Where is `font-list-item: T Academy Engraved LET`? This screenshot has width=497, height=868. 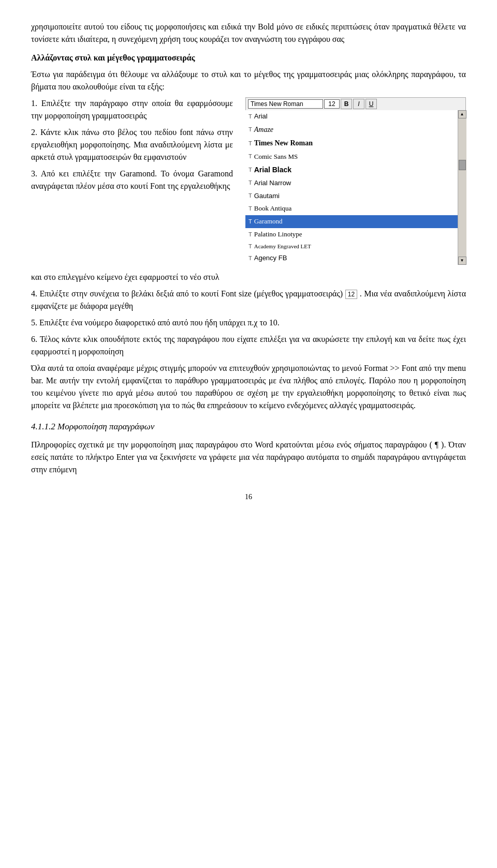
font-list-item: T Academy Engraved LET is located at coordinates (352, 247).